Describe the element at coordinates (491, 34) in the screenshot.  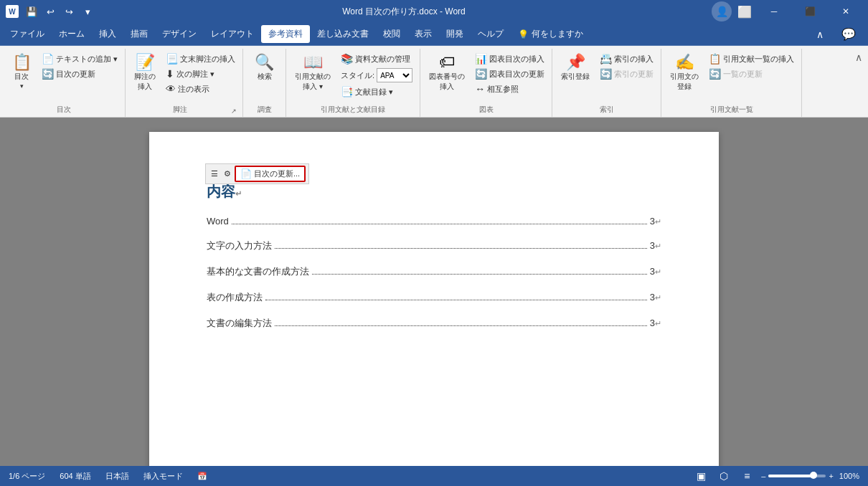
I see `menu-help: ヘルプ` at that location.